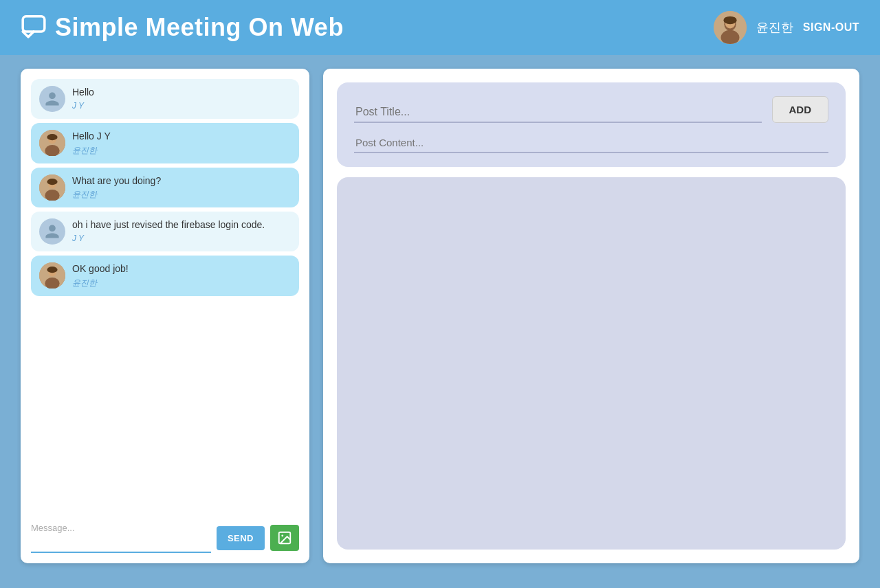  What do you see at coordinates (100, 276) in the screenshot?
I see `message-content: OK good job! 윤진한` at bounding box center [100, 276].